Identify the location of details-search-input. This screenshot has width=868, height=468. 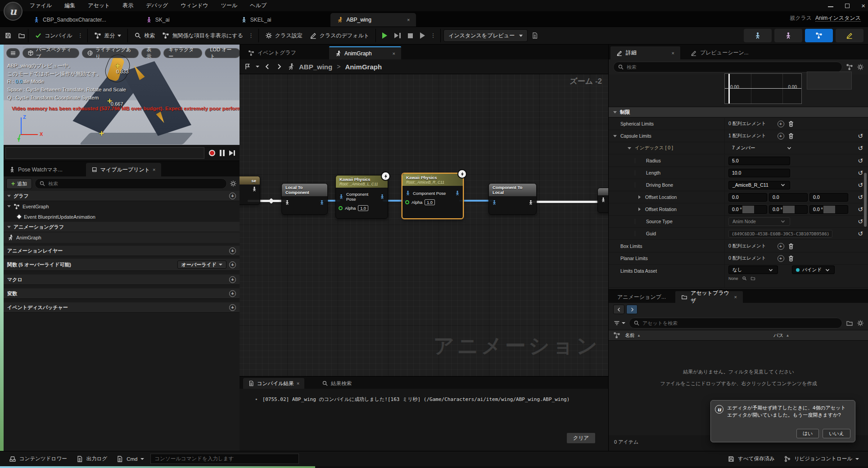
(732, 67).